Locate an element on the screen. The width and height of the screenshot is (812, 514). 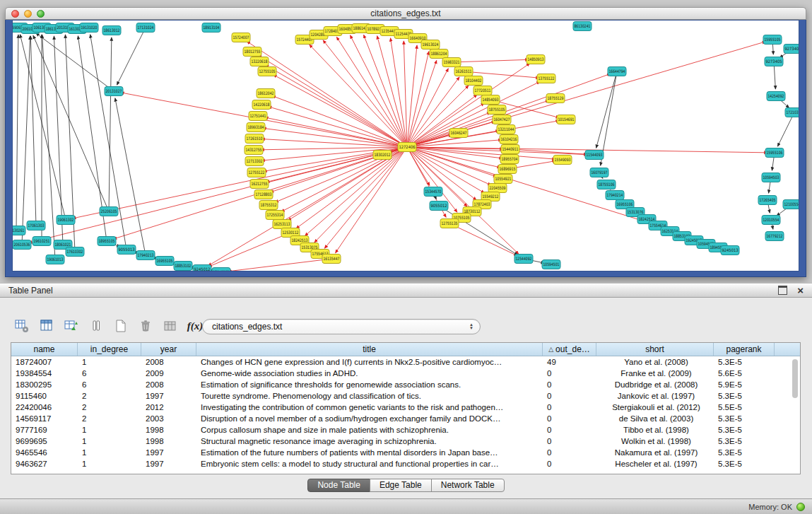
graph-node: 18613012 is located at coordinates (112, 31).